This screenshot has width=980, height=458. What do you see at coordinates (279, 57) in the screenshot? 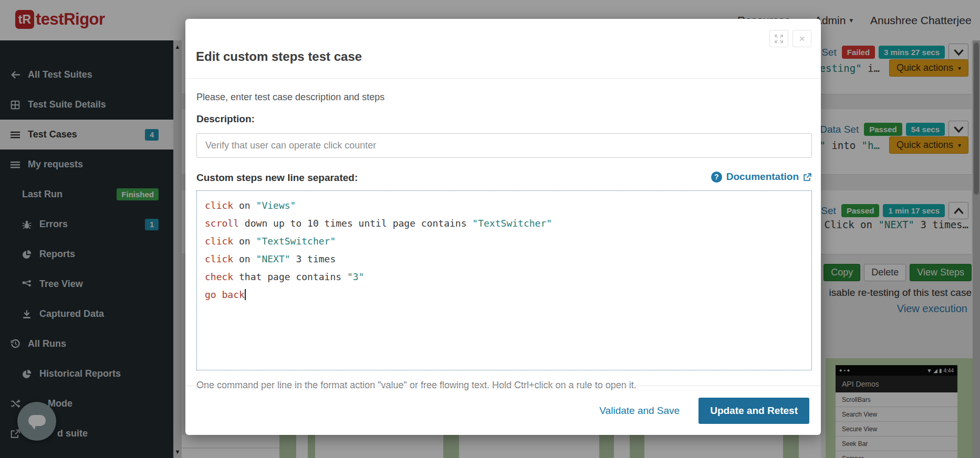
I see `modal-title: Edit custom steps test case` at bounding box center [279, 57].